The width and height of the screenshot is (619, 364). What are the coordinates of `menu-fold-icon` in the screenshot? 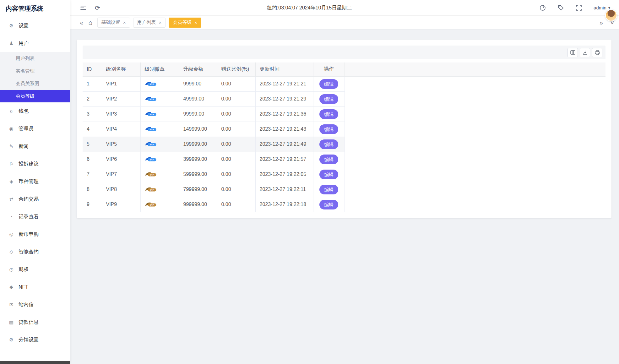 It's located at (83, 8).